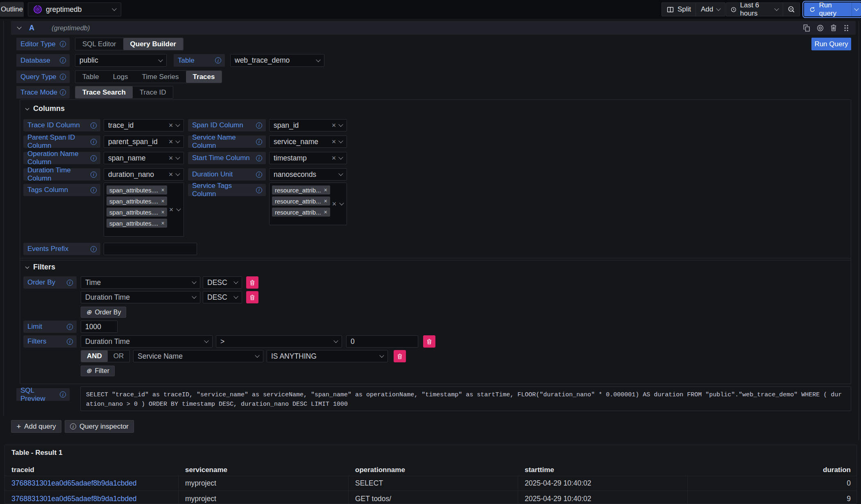  What do you see at coordinates (846, 28) in the screenshot?
I see `drag-handle-icon` at bounding box center [846, 28].